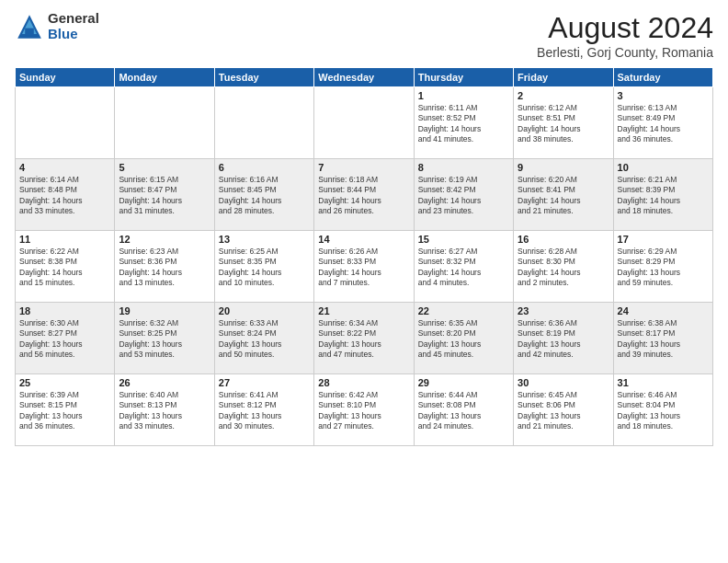 Image resolution: width=728 pixels, height=563 pixels. What do you see at coordinates (165, 195) in the screenshot?
I see `calendar-cell: 5Sunrise: 6:15 AM Sunset: 8:47 PM Daylig…` at bounding box center [165, 195].